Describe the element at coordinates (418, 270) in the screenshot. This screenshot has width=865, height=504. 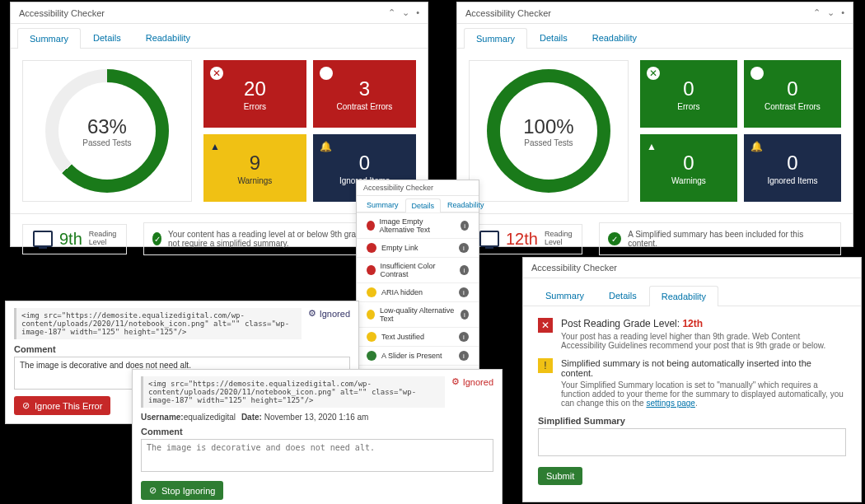
I see `details-list-item: Insufficient Color Contrasti` at that location.